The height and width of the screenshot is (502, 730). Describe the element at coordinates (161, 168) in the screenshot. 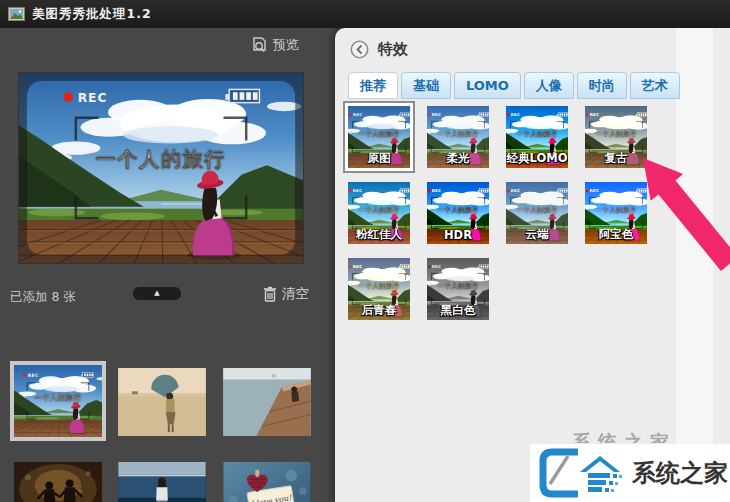

I see `preview-photo` at that location.